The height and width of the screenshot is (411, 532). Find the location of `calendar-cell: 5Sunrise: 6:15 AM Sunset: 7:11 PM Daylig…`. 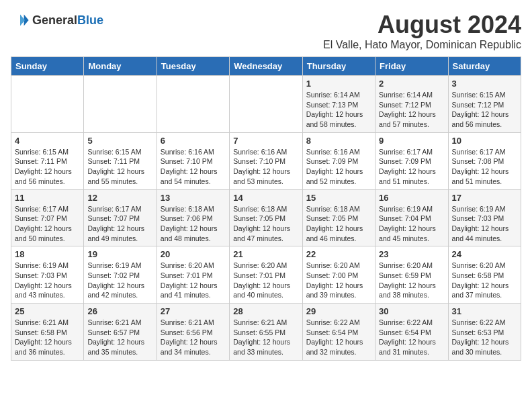

calendar-cell: 5Sunrise: 6:15 AM Sunset: 7:11 PM Daylig… is located at coordinates (120, 161).